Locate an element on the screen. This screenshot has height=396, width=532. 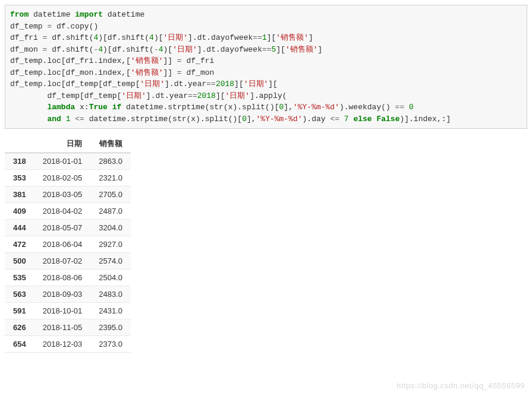
col-header-date: 日期 is located at coordinates (63, 144).